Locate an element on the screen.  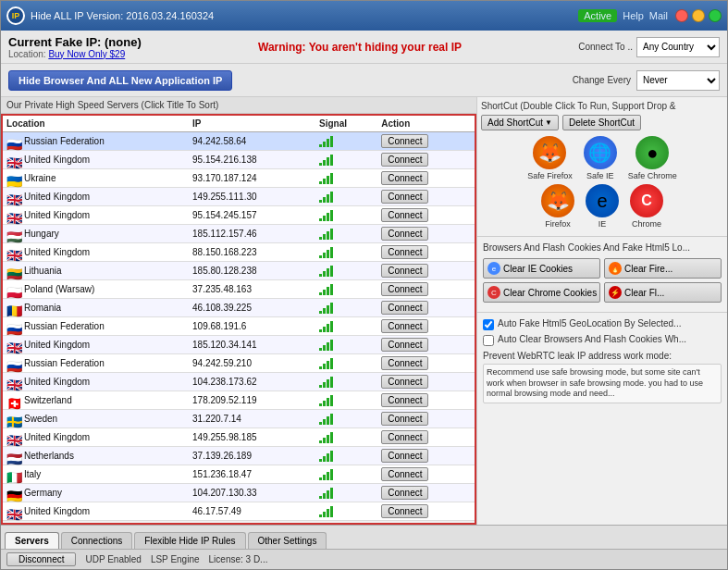
flag-icon: 🇵🇱 is located at coordinates (14, 290).